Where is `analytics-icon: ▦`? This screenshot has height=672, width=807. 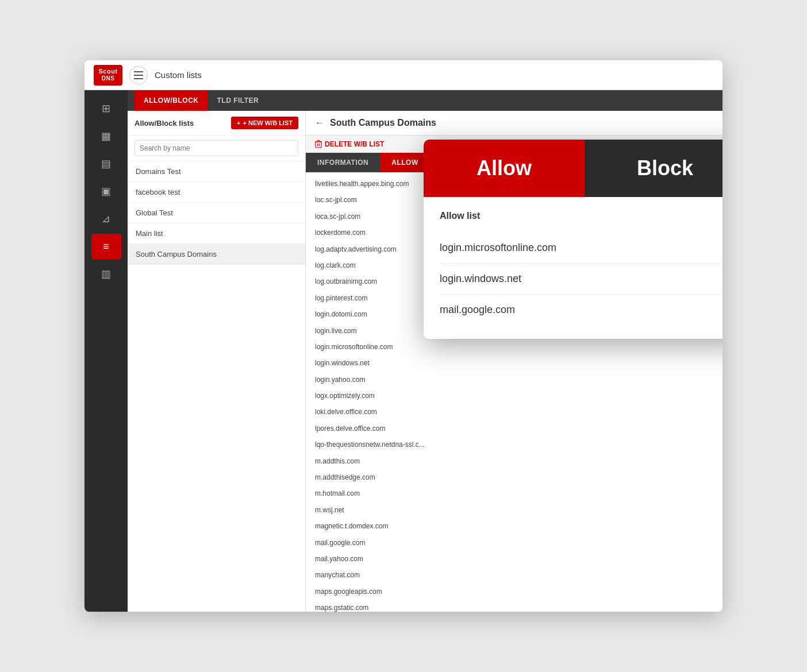
analytics-icon: ▦ is located at coordinates (106, 136).